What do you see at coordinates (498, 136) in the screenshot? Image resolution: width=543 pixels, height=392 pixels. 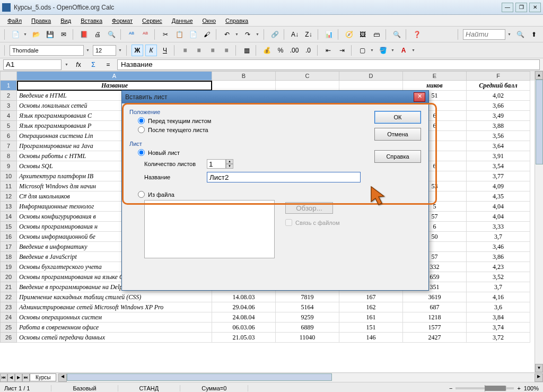 I see `cell: 3,56` at bounding box center [498, 136].